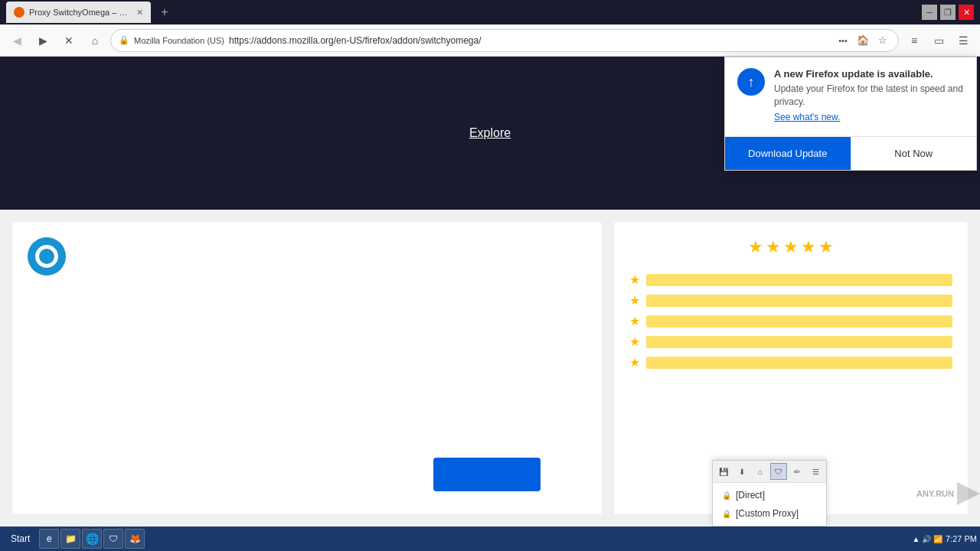 This screenshot has height=551, width=980. Describe the element at coordinates (883, 41) in the screenshot. I see `bookmark-button: ☆` at that location.